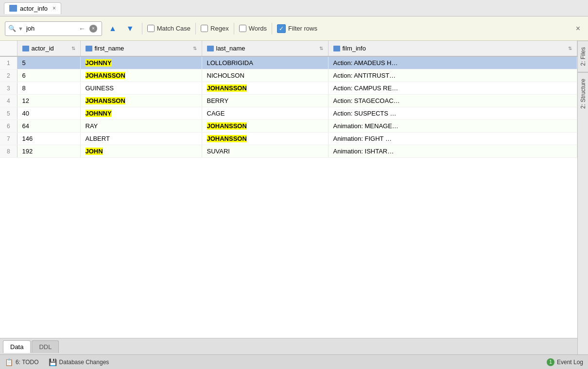  Describe the element at coordinates (9, 101) in the screenshot. I see `row-number-cell: 4` at that location.